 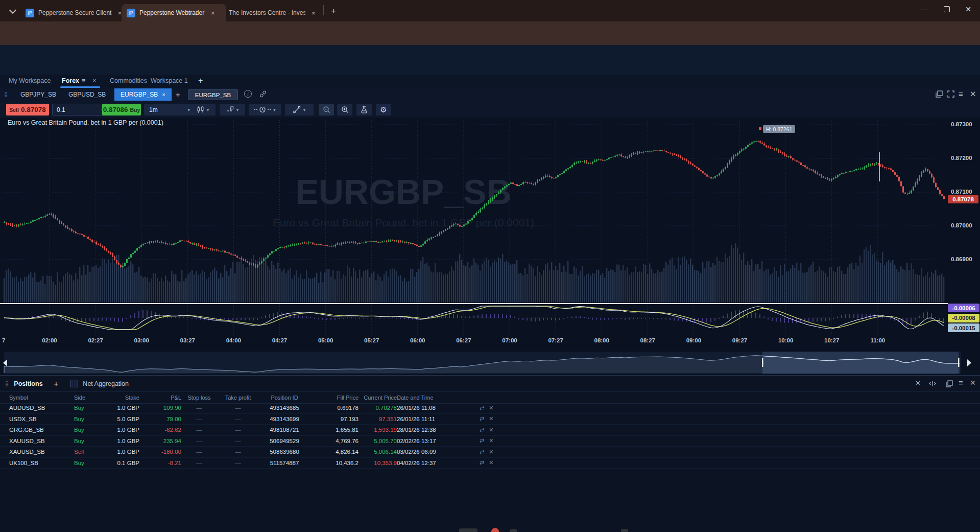 What do you see at coordinates (275, 13) in the screenshot?
I see `browser-tab-3: The Investors Centre - Investing ×` at bounding box center [275, 13].